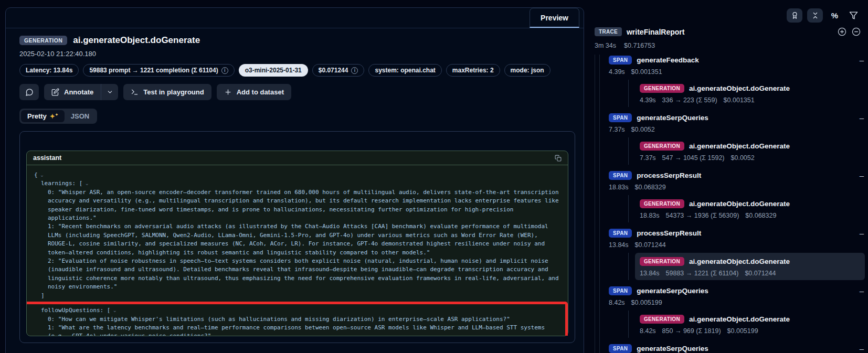  What do you see at coordinates (43, 116) in the screenshot?
I see `toggle-pretty: Pretty ✦✦` at bounding box center [43, 116].